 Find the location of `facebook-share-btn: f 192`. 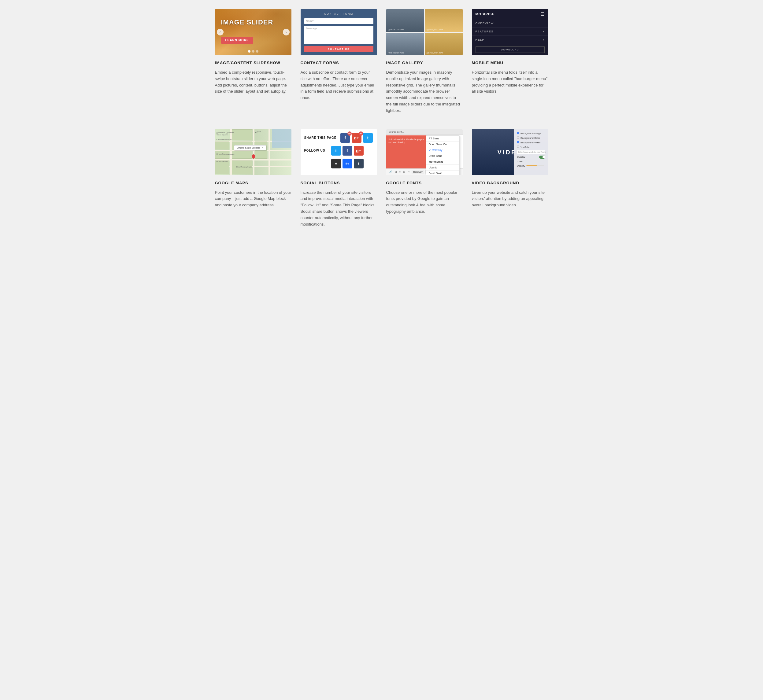

facebook-share-btn: f 192 is located at coordinates (345, 138).